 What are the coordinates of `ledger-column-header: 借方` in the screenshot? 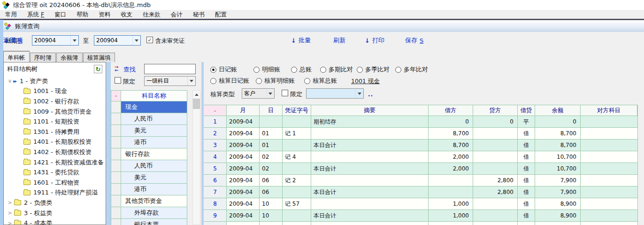 It's located at (451, 111).